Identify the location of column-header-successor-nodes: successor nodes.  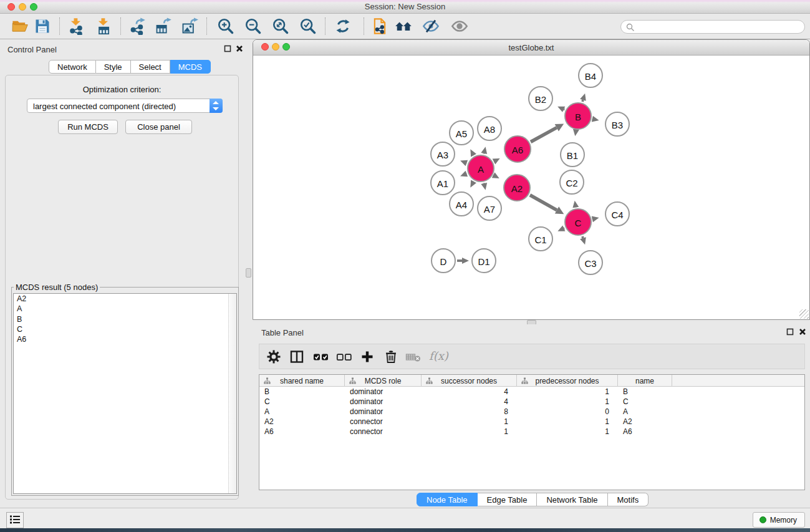
(469, 380).